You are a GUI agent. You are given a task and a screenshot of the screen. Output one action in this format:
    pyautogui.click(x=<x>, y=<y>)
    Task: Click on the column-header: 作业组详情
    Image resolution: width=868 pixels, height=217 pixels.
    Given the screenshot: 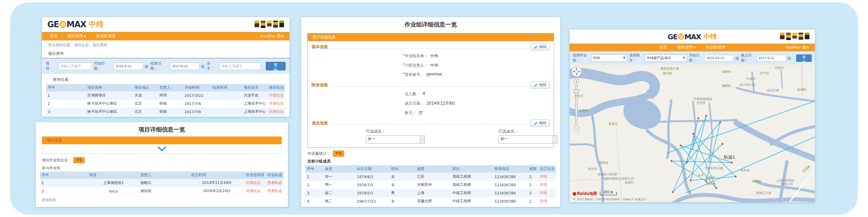 What is the action you would take?
    pyautogui.click(x=255, y=175)
    